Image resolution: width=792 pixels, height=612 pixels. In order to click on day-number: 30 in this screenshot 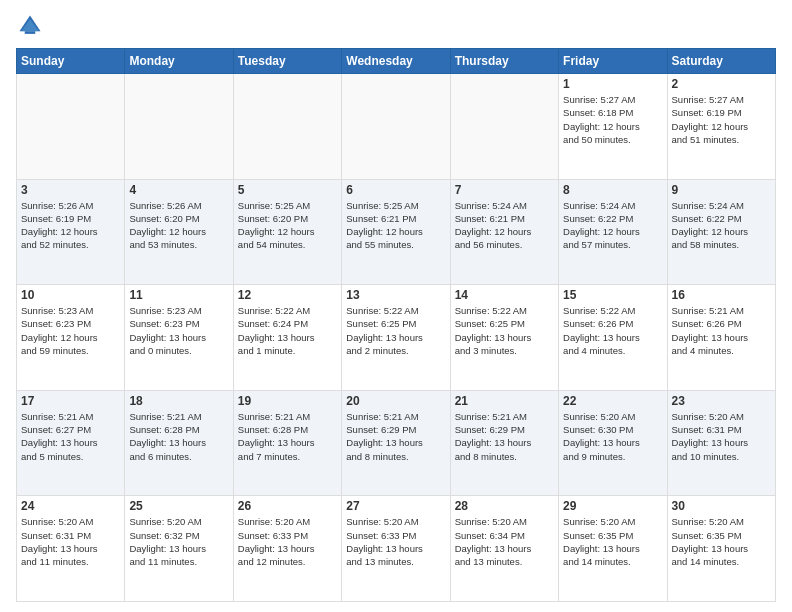, I will do `click(722, 506)`.